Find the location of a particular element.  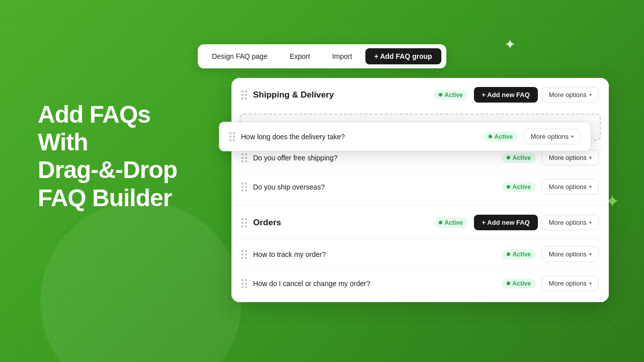

add-faq-group-button: + Add FAQ group is located at coordinates (404, 56).